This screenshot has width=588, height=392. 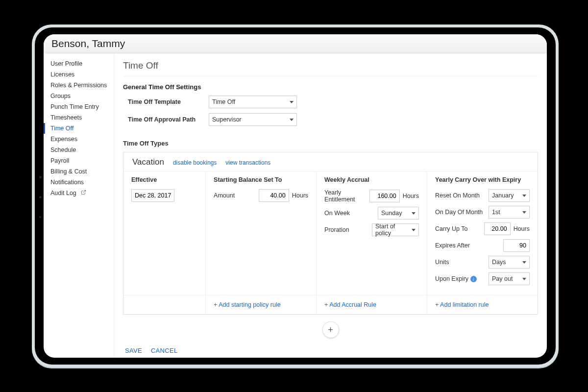 What do you see at coordinates (166, 102) in the screenshot?
I see `time-off-template-label: Time Off Template` at bounding box center [166, 102].